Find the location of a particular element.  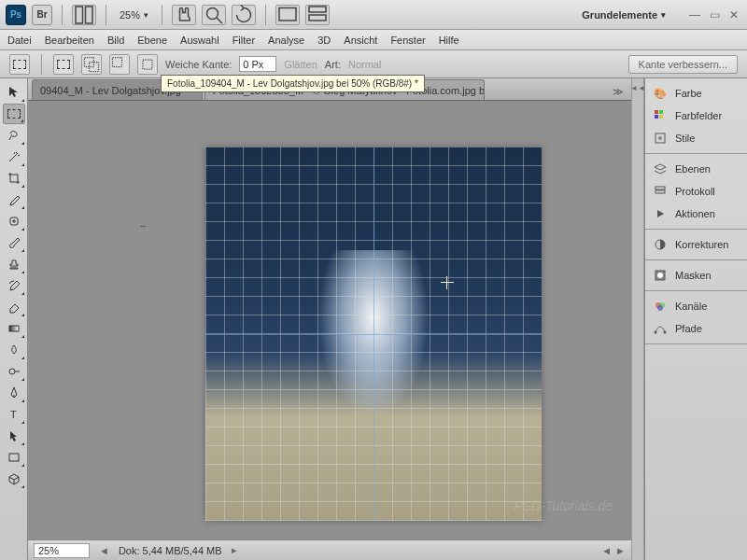

panel-masken: Masken is located at coordinates (697, 275).